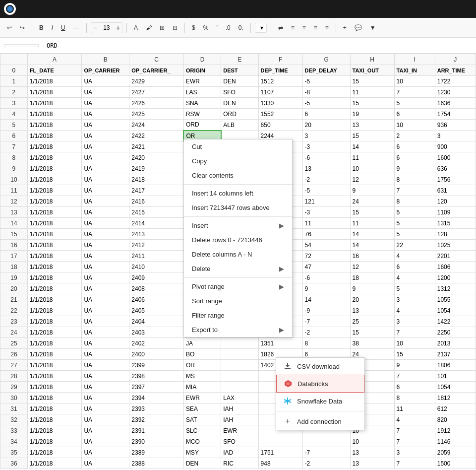  Describe the element at coordinates (372, 212) in the screenshot. I see `cell-13-h: 15` at that location.